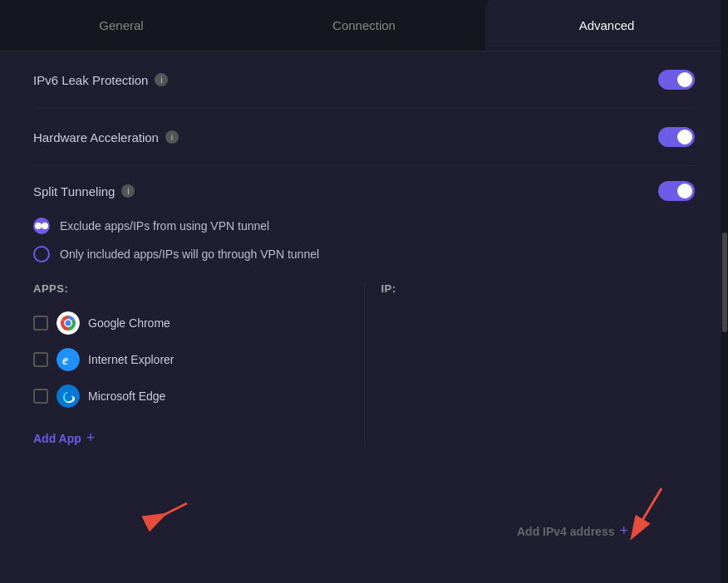 Image resolution: width=728 pixels, height=583 pixels. What do you see at coordinates (190, 289) in the screenshot?
I see `apps-column-header: APPS:` at bounding box center [190, 289].